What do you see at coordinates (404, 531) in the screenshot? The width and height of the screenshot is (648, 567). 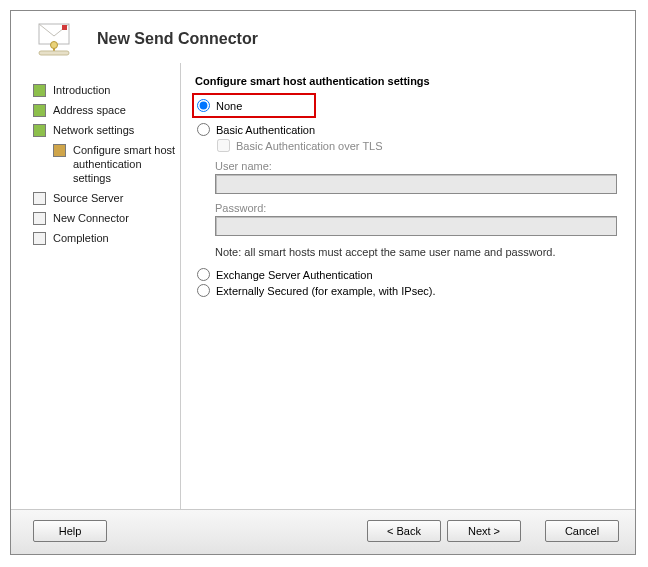 I see `back-button: < Back` at bounding box center [404, 531].